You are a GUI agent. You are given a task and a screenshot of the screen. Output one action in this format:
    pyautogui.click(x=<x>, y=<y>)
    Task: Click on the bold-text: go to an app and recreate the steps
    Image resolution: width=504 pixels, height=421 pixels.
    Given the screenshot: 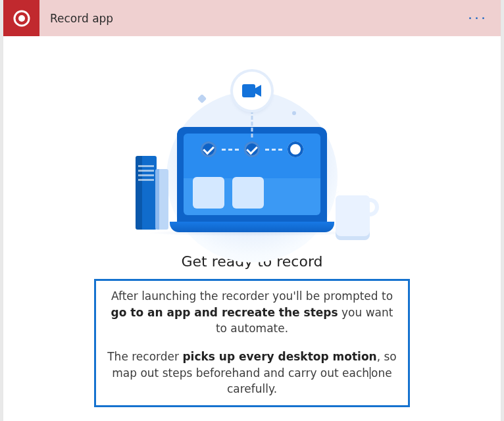 What is the action you would take?
    pyautogui.click(x=225, y=312)
    